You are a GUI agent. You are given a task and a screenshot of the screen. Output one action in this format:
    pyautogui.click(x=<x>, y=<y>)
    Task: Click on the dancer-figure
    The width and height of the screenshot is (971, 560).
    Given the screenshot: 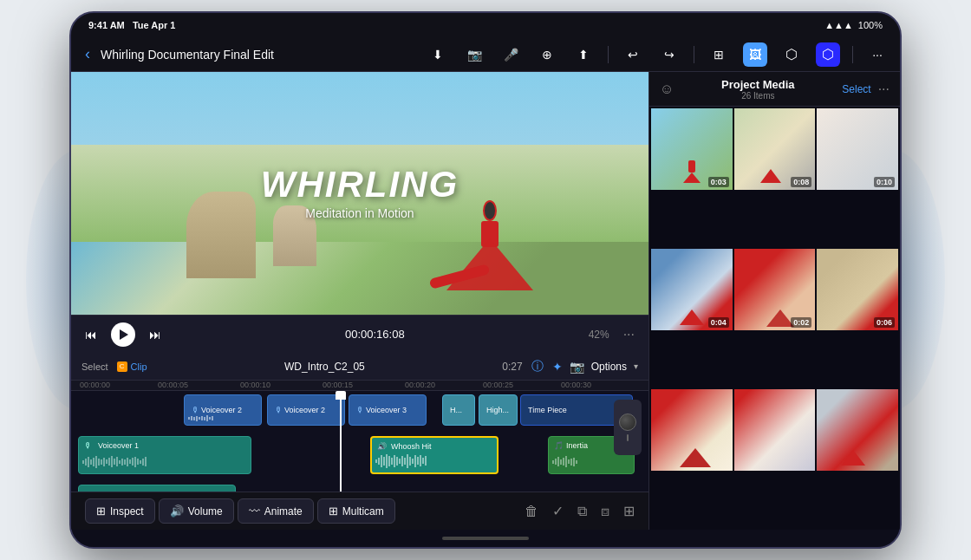 What is the action you would take?
    pyautogui.click(x=490, y=221)
    